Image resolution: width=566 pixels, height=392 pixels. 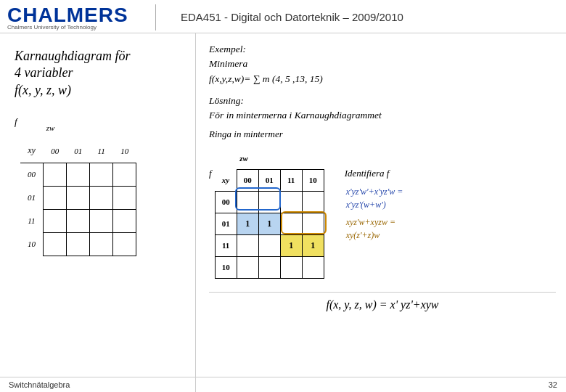 What do you see at coordinates (374, 192) in the screenshot?
I see `blue-label-line1: x'yz'w'+x'yz'w =` at bounding box center [374, 192].